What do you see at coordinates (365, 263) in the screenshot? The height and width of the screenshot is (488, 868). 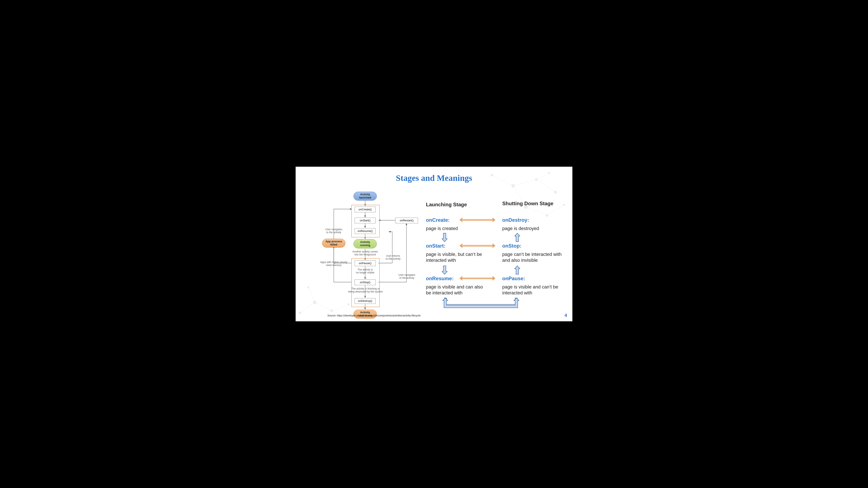 I see `node-onpause: onPause()` at bounding box center [365, 263].